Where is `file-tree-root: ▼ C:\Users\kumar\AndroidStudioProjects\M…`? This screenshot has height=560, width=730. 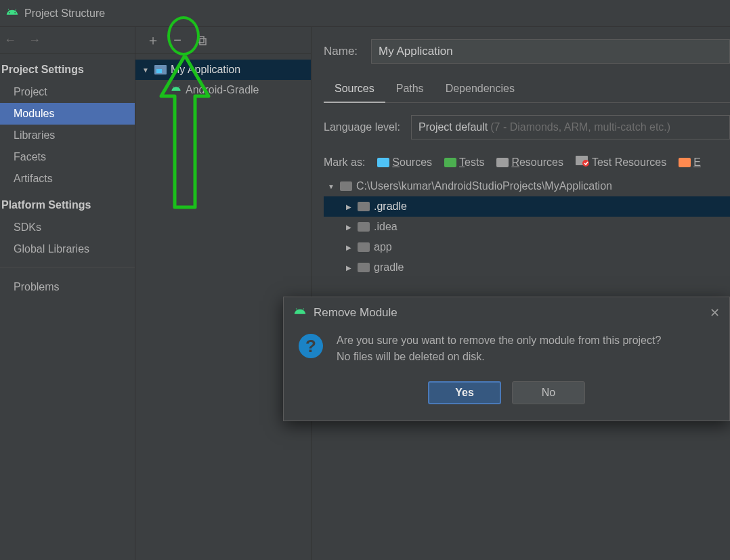 file-tree-root: ▼ C:\Users\kumar\AndroidStudioProjects\M… is located at coordinates (527, 186).